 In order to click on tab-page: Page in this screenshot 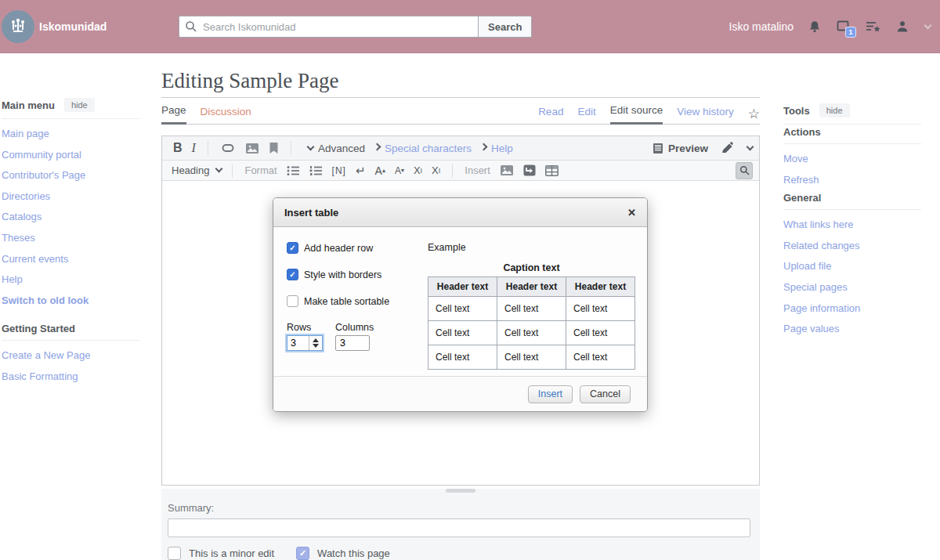, I will do `click(174, 114)`.